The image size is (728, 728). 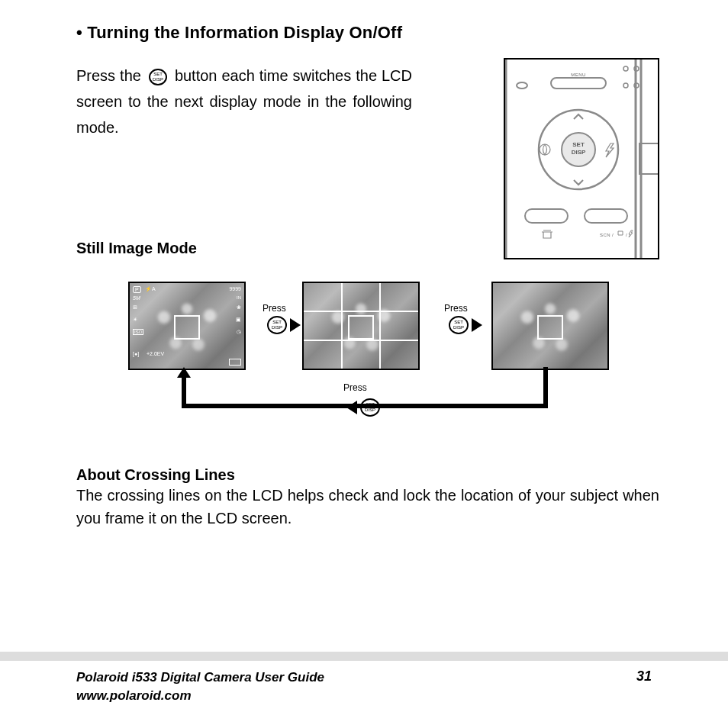 I want to click on page-footer: Polaroid i533 Digital Camera User Guide …, so click(x=364, y=678).